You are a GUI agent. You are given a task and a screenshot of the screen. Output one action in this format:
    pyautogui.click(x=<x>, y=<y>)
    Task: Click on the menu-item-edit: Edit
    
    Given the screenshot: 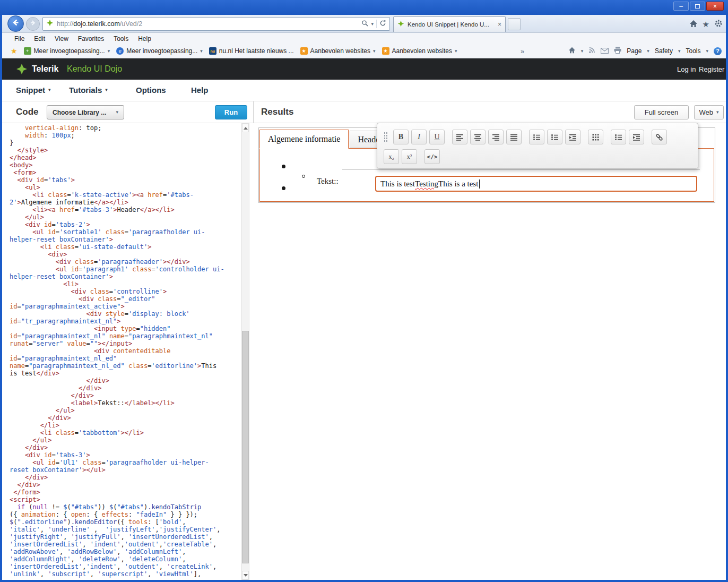 What is the action you would take?
    pyautogui.click(x=39, y=39)
    